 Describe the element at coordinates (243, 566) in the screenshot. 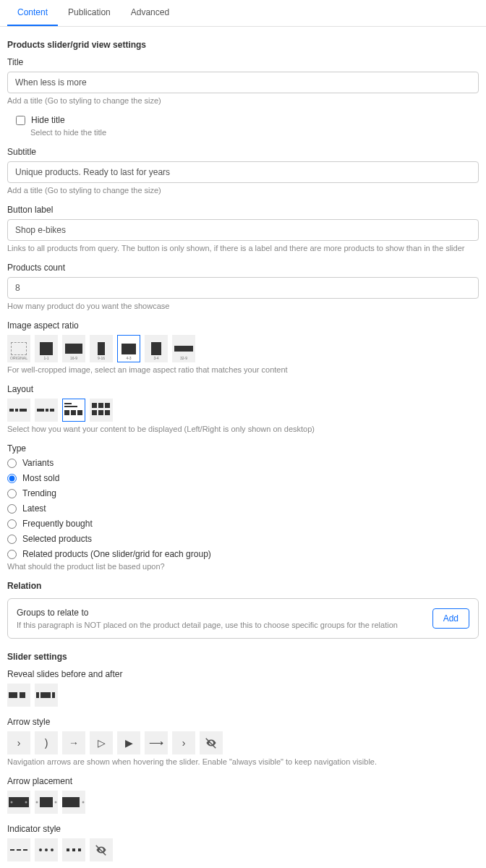

I see `type-help: What should the product list be based up…` at that location.